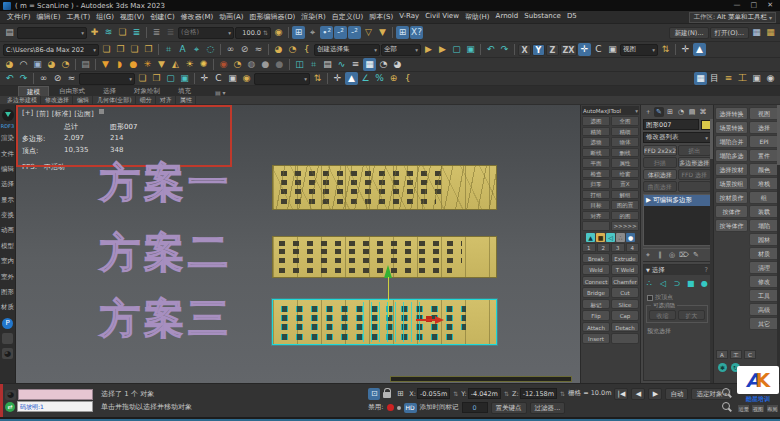 This screenshot has width=780, height=421. I want to click on plugin-mini-button: A, so click(722, 354).